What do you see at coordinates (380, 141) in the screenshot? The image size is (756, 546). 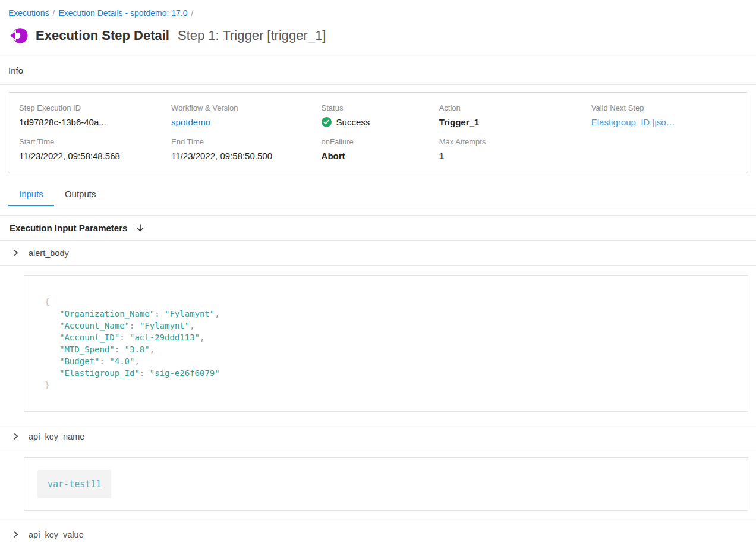 I see `field-label: onFailure` at bounding box center [380, 141].